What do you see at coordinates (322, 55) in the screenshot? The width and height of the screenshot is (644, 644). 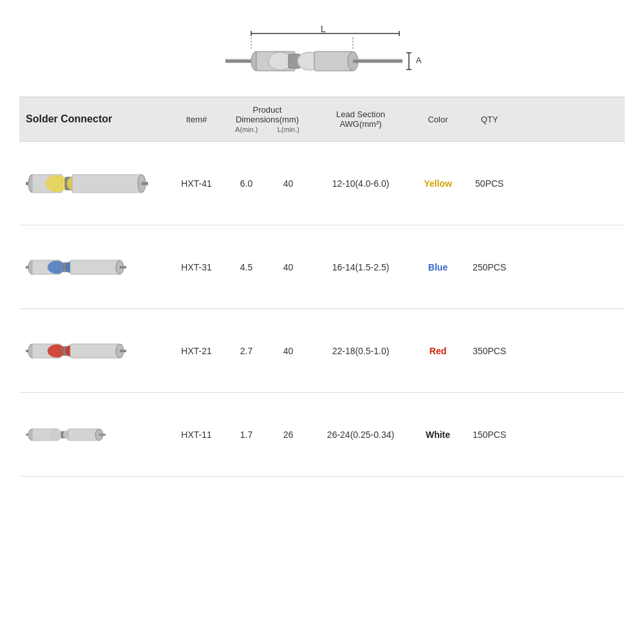 I see `dimension-diagram: L A` at bounding box center [322, 55].